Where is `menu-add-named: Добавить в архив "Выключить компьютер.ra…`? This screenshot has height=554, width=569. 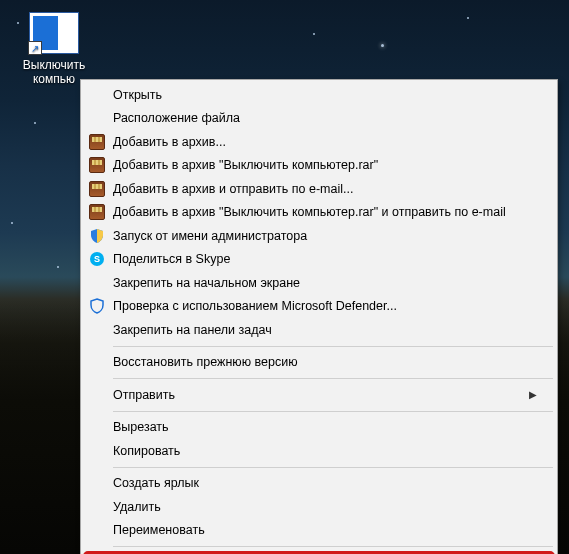 menu-add-named: Добавить в архив "Выключить компьютер.ra… is located at coordinates (319, 166).